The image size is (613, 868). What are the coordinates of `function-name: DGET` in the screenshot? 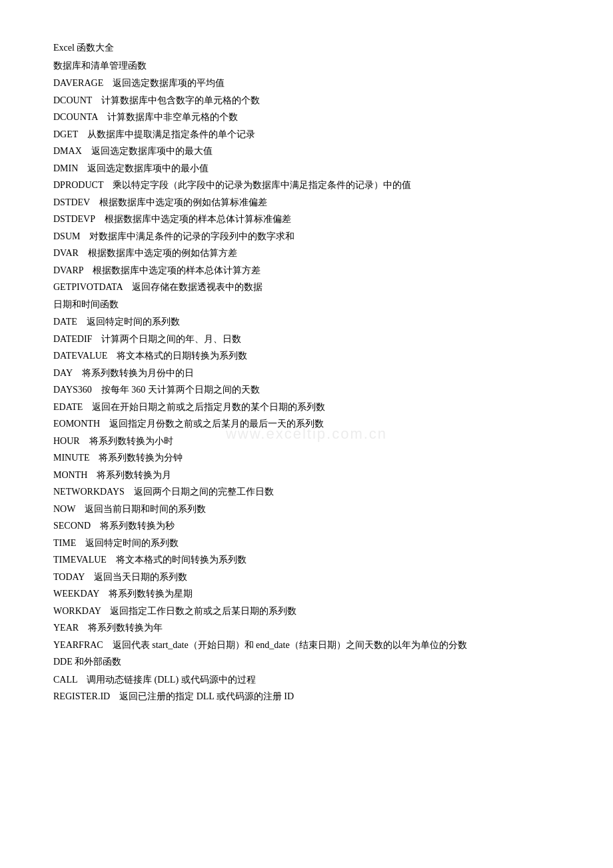 It's located at (65, 135).